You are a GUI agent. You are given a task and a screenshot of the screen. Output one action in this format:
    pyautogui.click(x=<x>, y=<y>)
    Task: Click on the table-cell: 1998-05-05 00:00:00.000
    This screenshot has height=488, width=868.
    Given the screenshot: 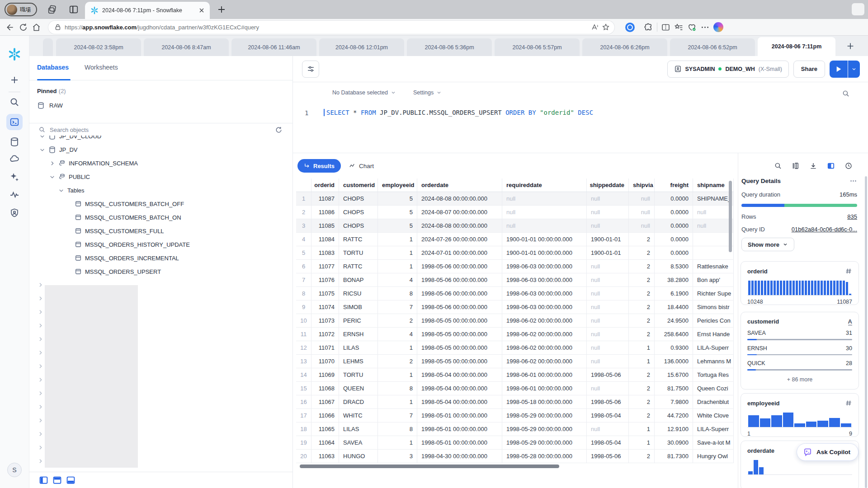 What is the action you would take?
    pyautogui.click(x=460, y=361)
    